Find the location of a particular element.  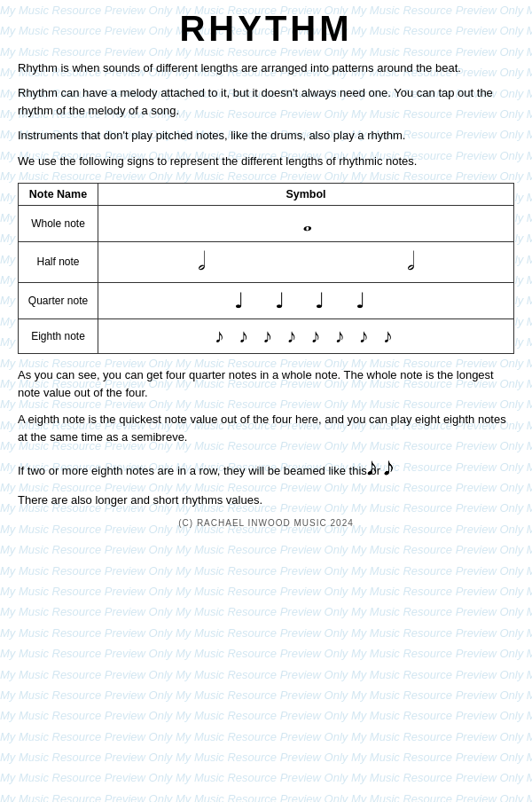

intro-p2: Rhythm can have a melody attached to it,… is located at coordinates (266, 102).